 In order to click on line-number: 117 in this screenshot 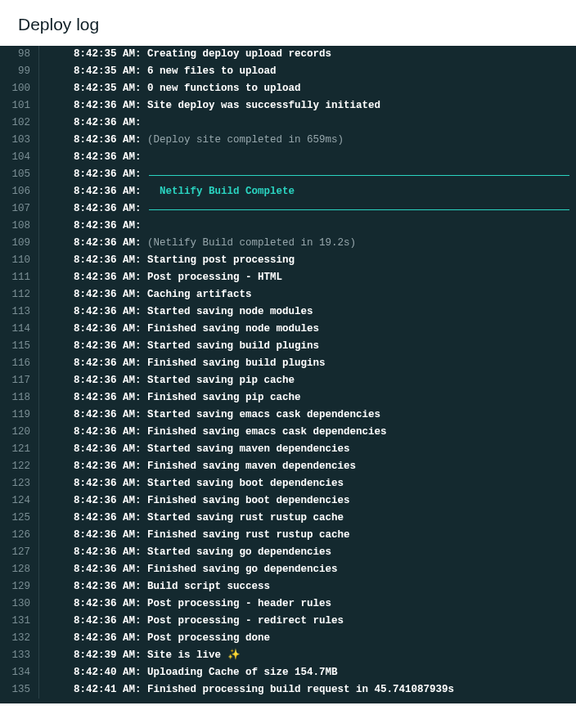, I will do `click(20, 381)`.